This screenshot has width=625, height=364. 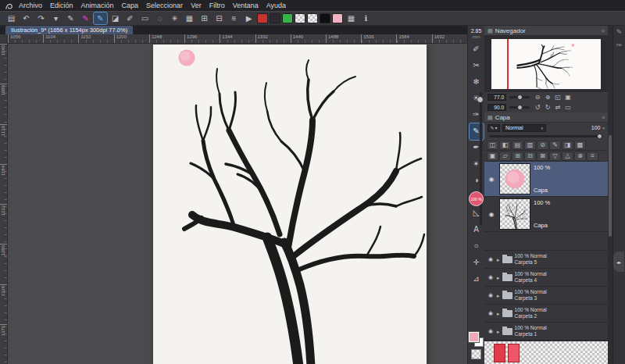 I want to click on tool-opacity-badge: 100 %, so click(x=477, y=198).